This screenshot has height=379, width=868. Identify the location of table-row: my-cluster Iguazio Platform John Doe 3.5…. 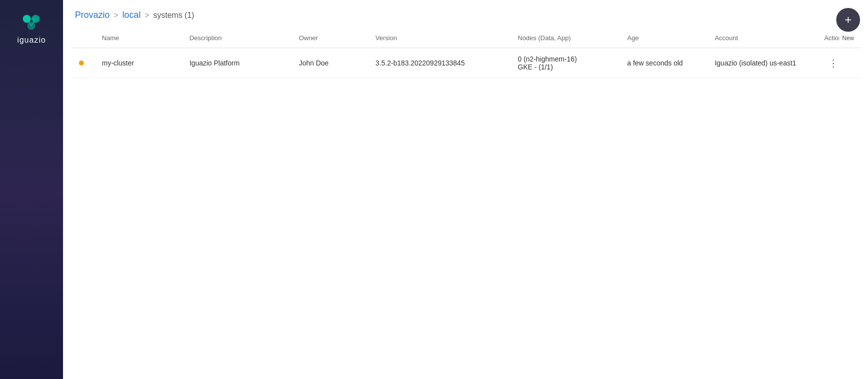
(466, 63).